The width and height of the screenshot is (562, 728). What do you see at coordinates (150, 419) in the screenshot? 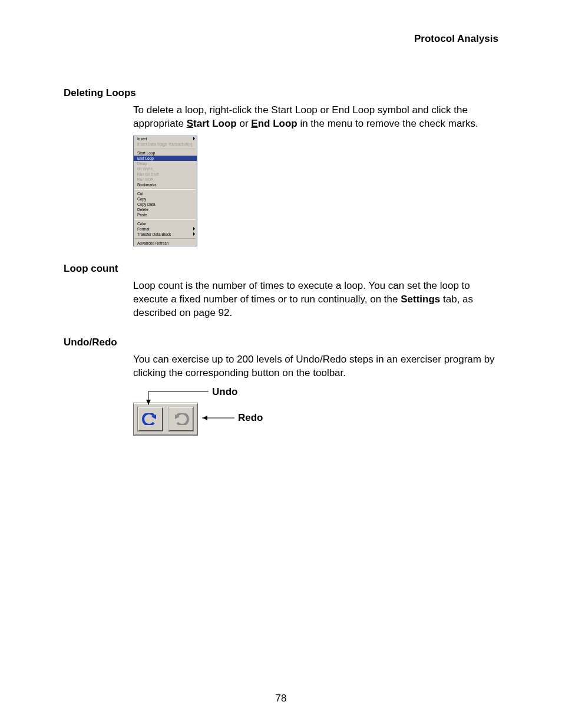
I see `undo-button` at bounding box center [150, 419].